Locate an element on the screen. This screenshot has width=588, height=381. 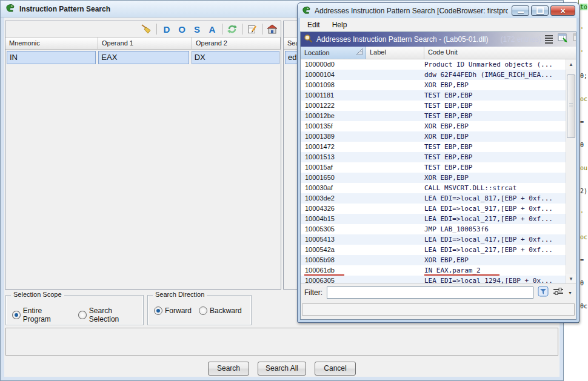
window-titlebar: Addresses Instruction Pattern Search [Co… is located at coordinates (438, 11).